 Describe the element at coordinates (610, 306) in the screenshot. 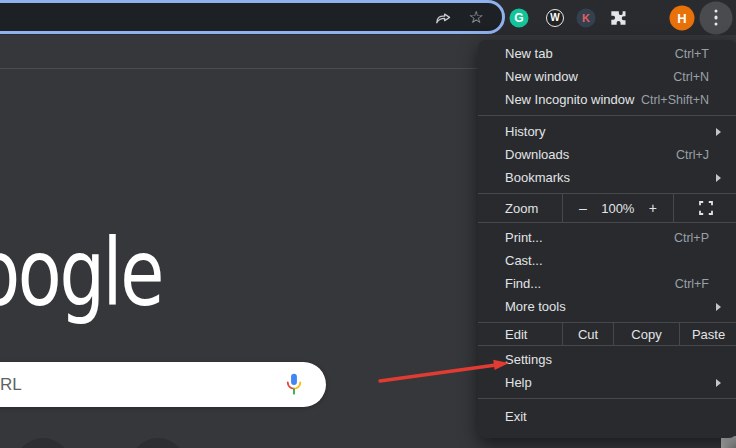

I see `menu-item-label: More tools` at that location.